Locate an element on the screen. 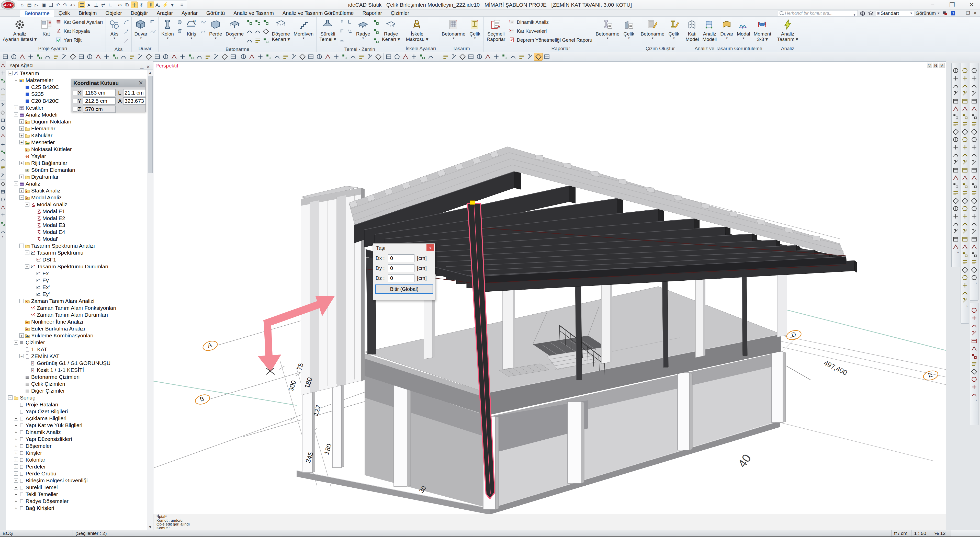  moment-33: Moment3-3 ▾ is located at coordinates (762, 32).